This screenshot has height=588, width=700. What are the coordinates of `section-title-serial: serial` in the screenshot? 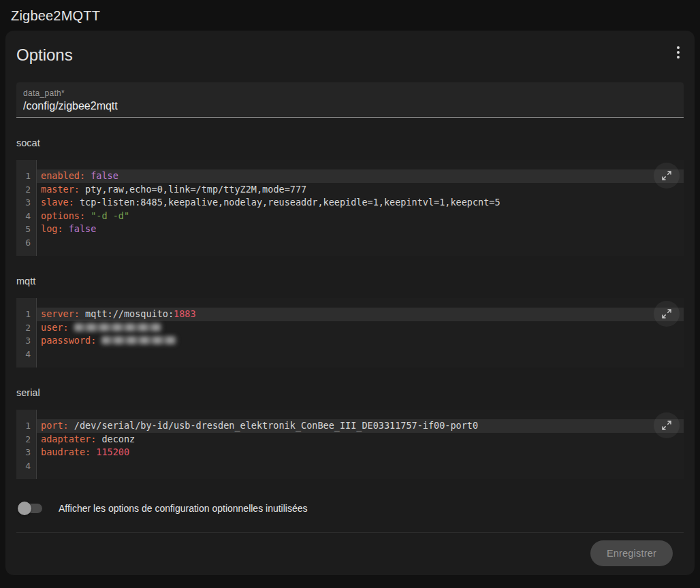 It's located at (350, 393).